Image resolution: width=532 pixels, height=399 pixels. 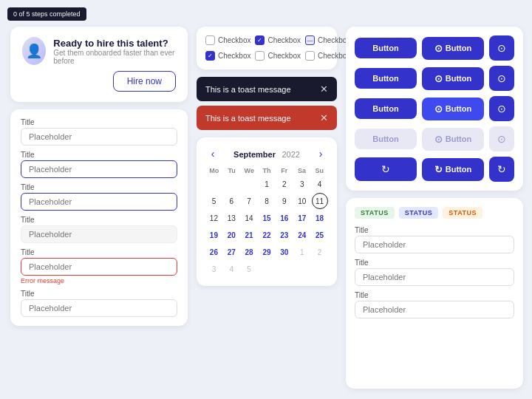 What do you see at coordinates (502, 78) in the screenshot?
I see `btn-icon-only-2: ⊙` at bounding box center [502, 78].